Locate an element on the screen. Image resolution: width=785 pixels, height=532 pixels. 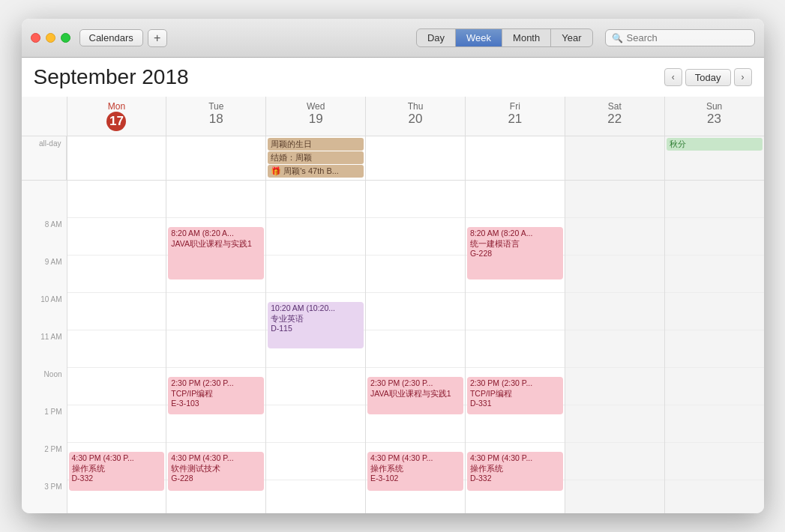
day-view-button: Day is located at coordinates (436, 37).